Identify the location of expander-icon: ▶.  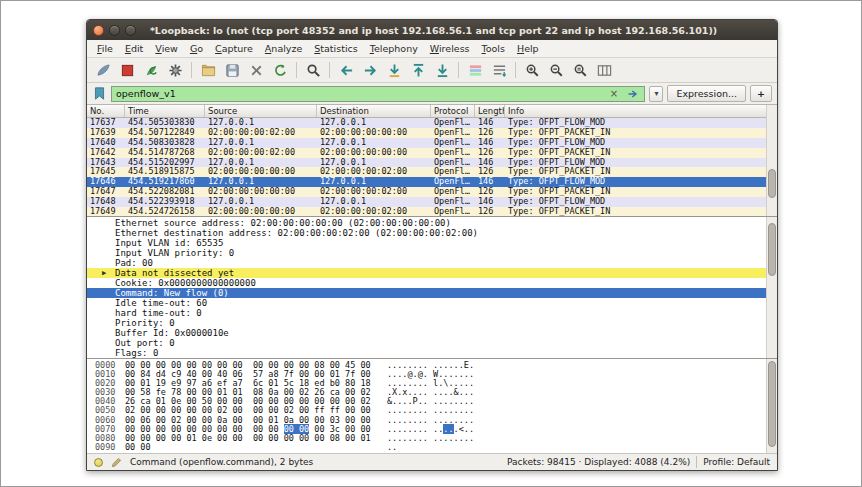
(104, 273).